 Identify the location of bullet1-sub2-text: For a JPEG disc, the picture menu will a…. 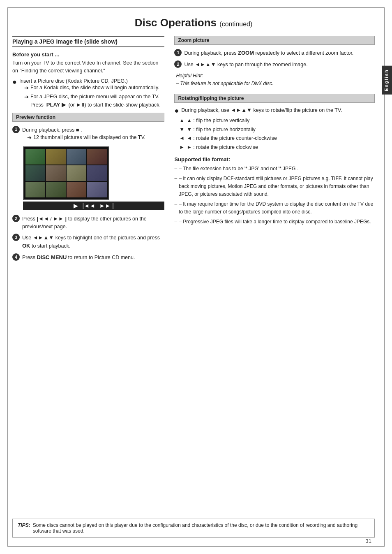
(98, 101).